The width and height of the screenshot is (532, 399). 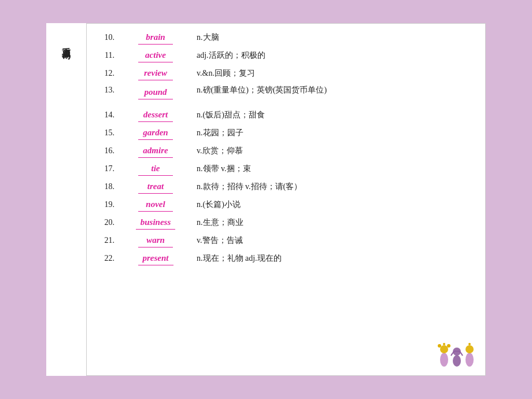 I want to click on vocab-row: 10.brainn.大脑, so click(x=286, y=37).